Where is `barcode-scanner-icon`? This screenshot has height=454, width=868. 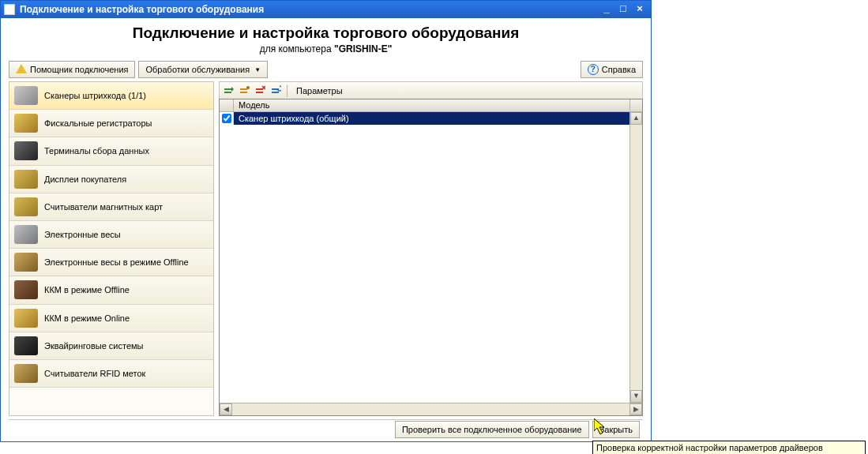
barcode-scanner-icon is located at coordinates (26, 96).